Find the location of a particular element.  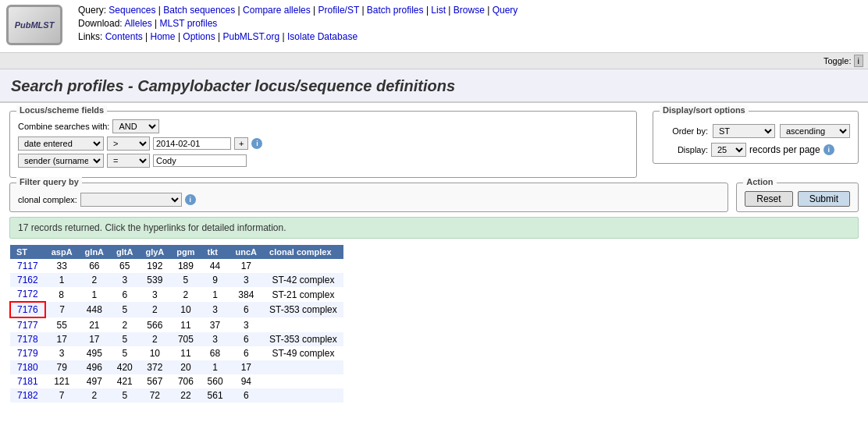

glyA-cell: 567 is located at coordinates (155, 381).